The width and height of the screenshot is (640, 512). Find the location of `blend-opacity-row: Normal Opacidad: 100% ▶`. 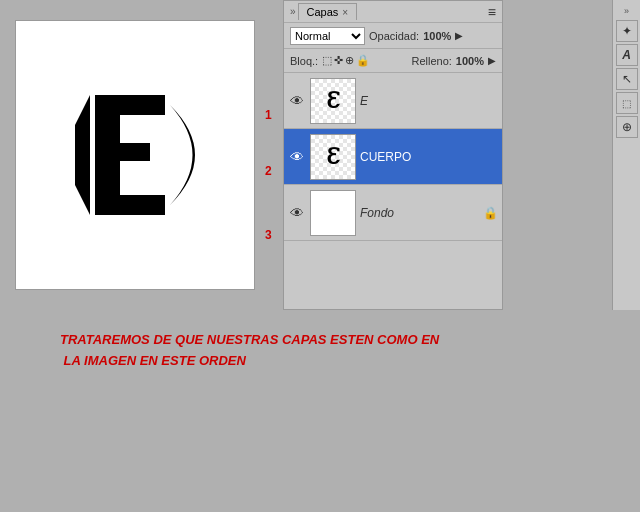

blend-opacity-row: Normal Opacidad: 100% ▶ is located at coordinates (393, 36).